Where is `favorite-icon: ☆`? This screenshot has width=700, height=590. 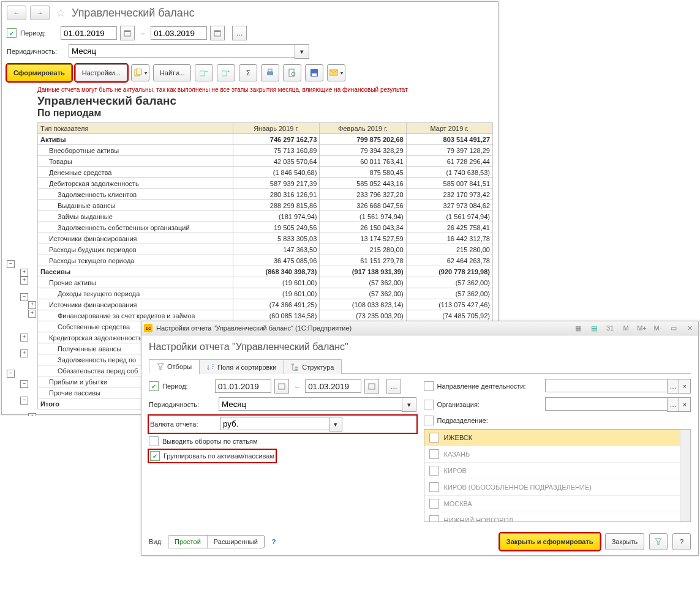 favorite-icon: ☆ is located at coordinates (61, 13).